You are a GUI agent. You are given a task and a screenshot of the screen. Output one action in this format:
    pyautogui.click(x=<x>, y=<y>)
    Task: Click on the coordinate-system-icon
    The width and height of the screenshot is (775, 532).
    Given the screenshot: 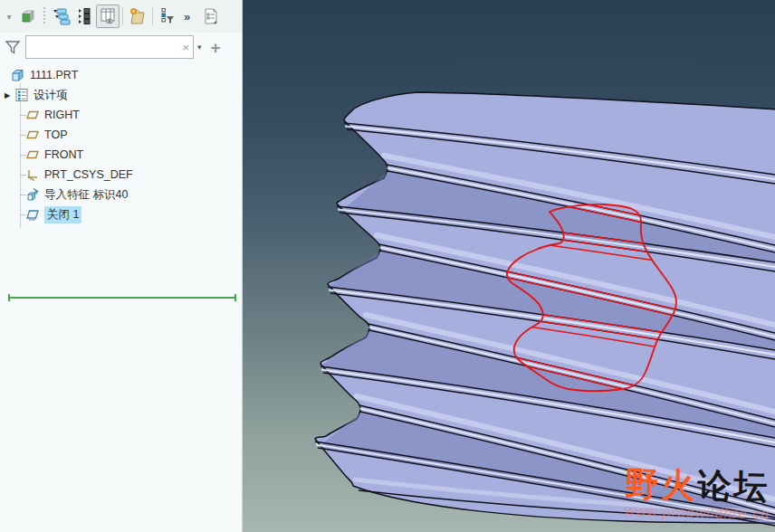 What is the action you would take?
    pyautogui.click(x=33, y=175)
    